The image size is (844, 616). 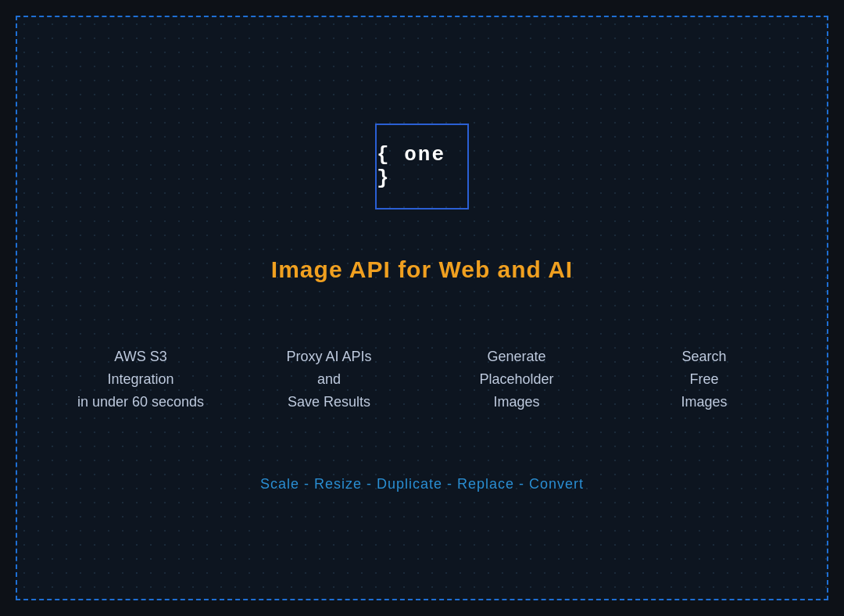 What do you see at coordinates (705, 379) in the screenshot?
I see `feature-text-3: SearchFreeImages` at bounding box center [705, 379].